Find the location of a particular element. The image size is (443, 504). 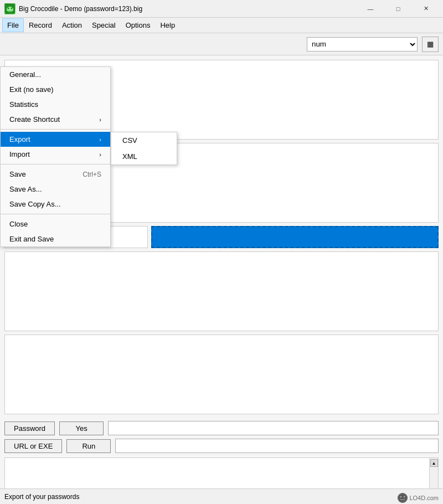

yes-button: Yes is located at coordinates (81, 429).